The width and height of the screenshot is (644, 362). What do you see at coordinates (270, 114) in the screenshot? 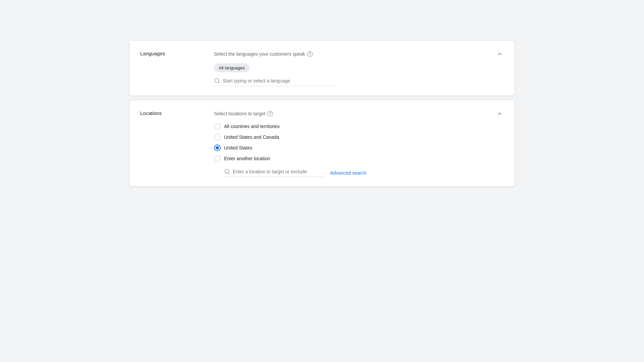
I see `locations-help-icon: ?` at bounding box center [270, 114].